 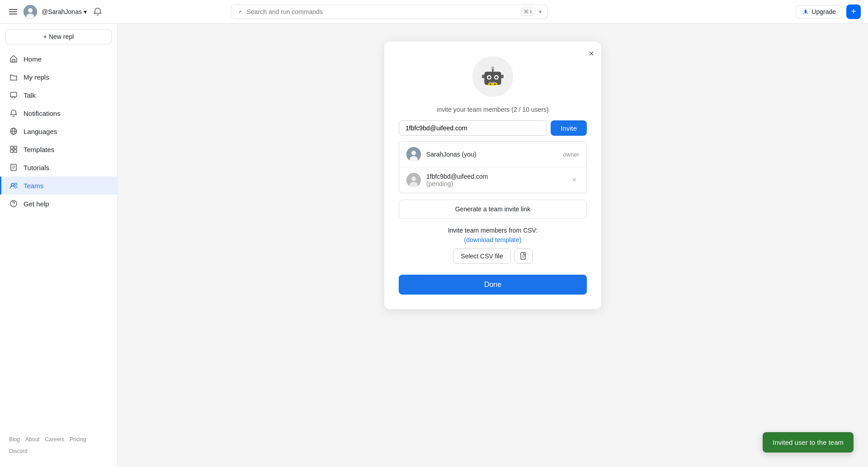 What do you see at coordinates (56, 12) in the screenshot?
I see `topbar-left: @SarahJonas ▾` at bounding box center [56, 12].